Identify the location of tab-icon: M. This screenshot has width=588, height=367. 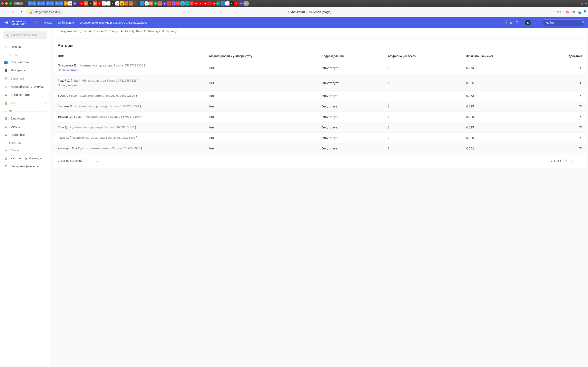
(191, 3).